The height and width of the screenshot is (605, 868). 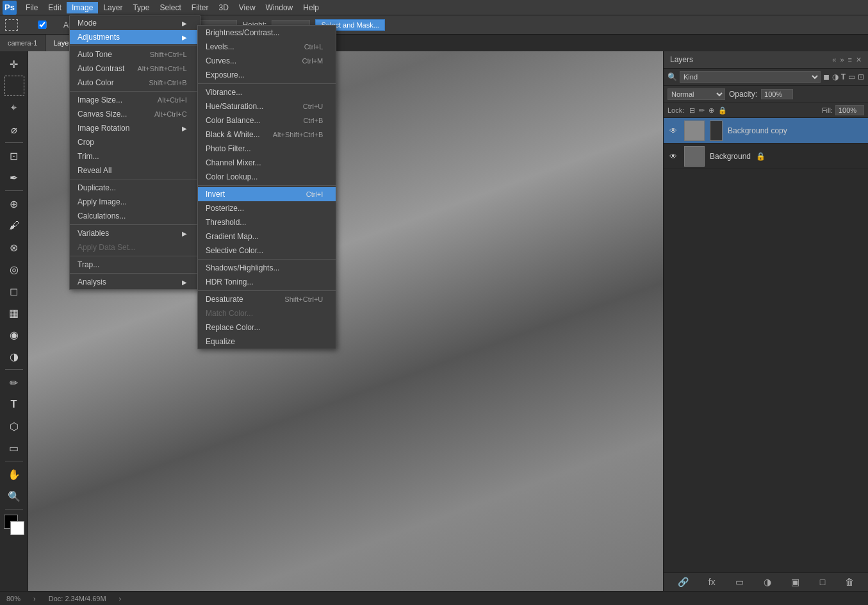 I want to click on menu-item-type: Type, so click(x=141, y=8).